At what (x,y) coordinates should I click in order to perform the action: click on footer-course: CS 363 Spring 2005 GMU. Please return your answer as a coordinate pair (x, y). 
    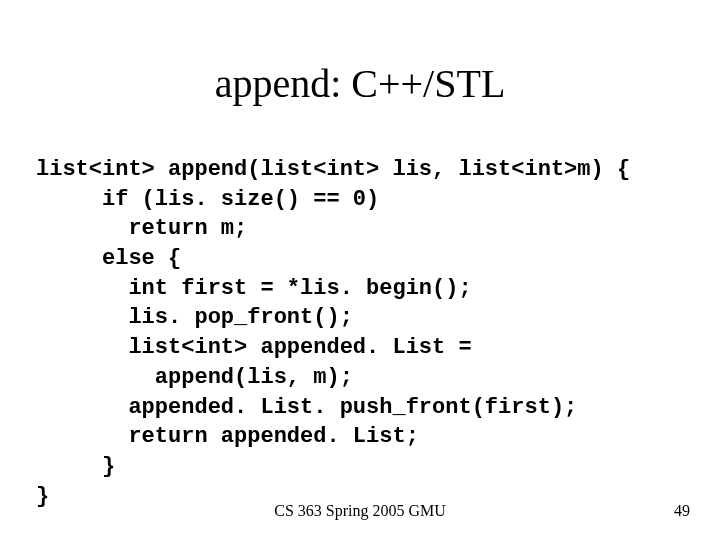
    Looking at the image, I should click on (360, 511).